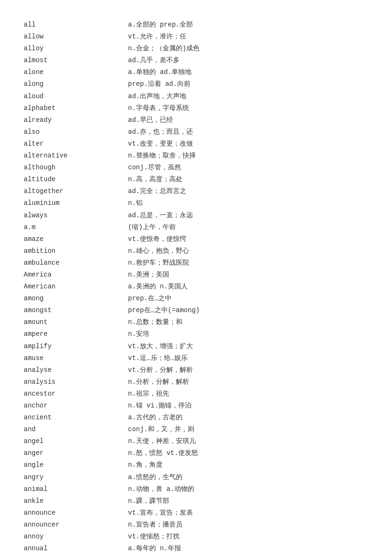 This screenshot has width=392, height=555. I want to click on word: allow, so click(76, 37).